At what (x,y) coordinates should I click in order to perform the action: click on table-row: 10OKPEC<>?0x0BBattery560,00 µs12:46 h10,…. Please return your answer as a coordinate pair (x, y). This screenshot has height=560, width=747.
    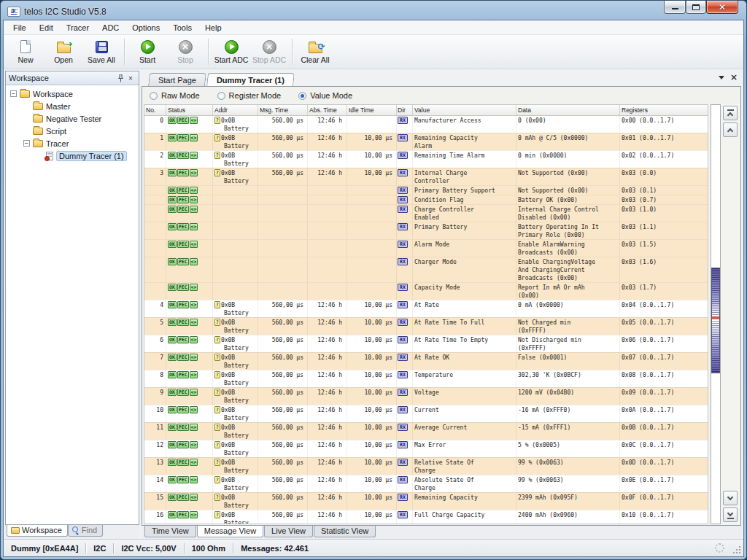
    Looking at the image, I should click on (426, 413).